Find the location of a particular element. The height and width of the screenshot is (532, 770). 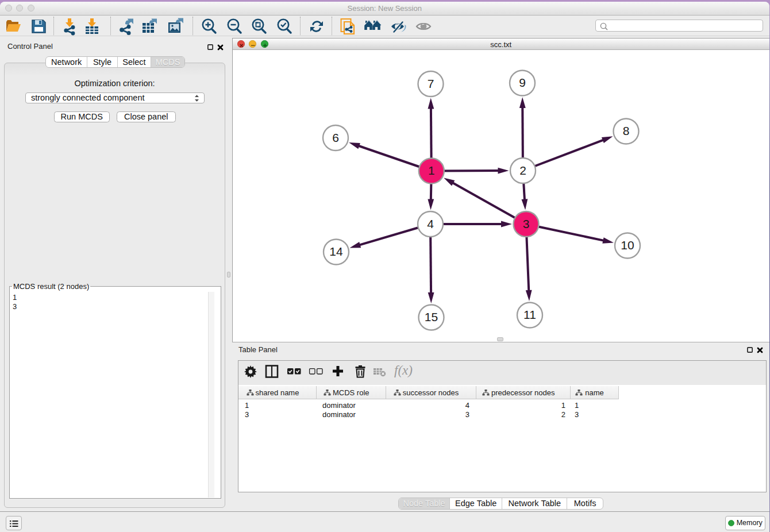

svg-text: 1 is located at coordinates (432, 170).